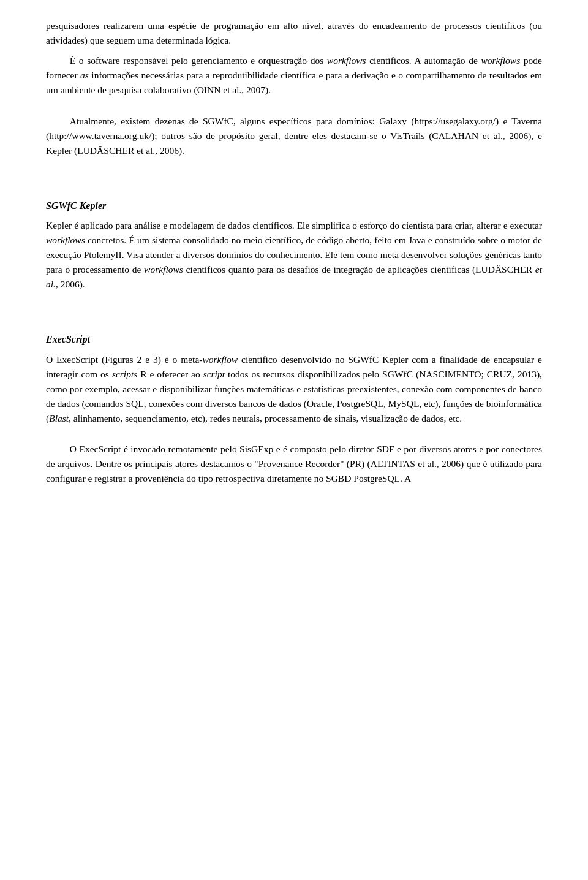 The height and width of the screenshot is (880, 588). I want to click on sgwfc-kepler-heading: SGWfC Kepler, so click(294, 206).